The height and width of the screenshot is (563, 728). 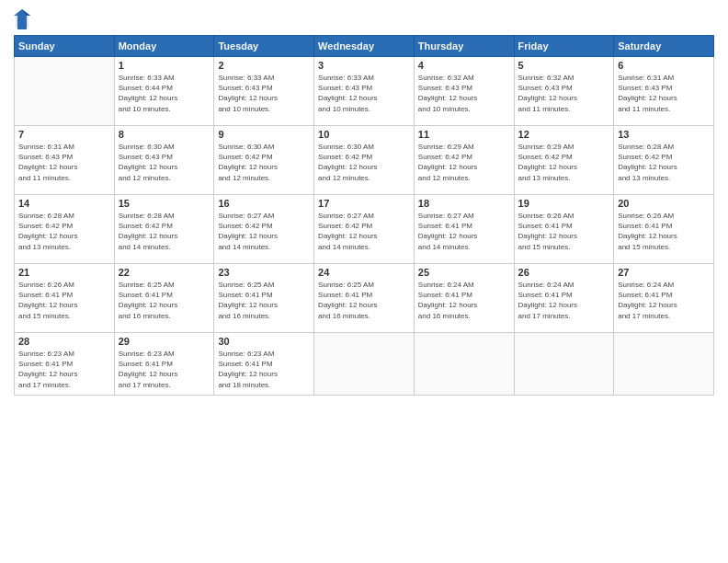 I want to click on week-row-5: 28Sunrise: 6:23 AM Sunset: 6:41 PM Dayli…, so click(x=364, y=364).